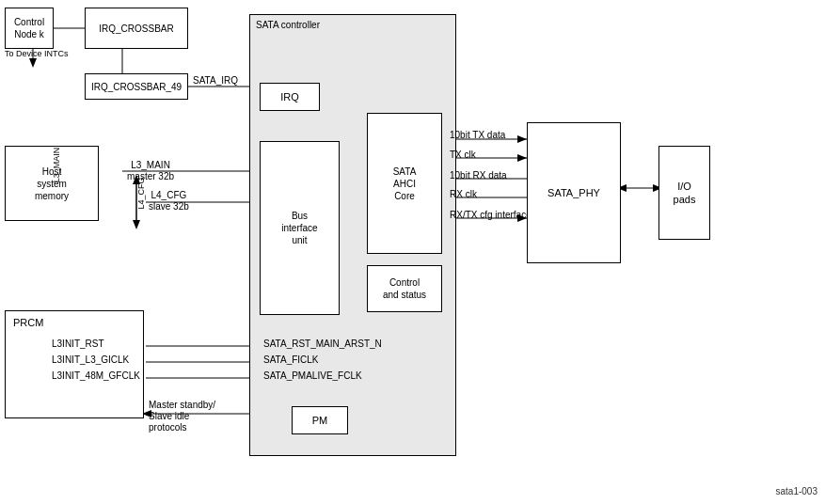  Describe the element at coordinates (463, 155) in the screenshot. I see `tx-clk-label: TX clk` at that location.